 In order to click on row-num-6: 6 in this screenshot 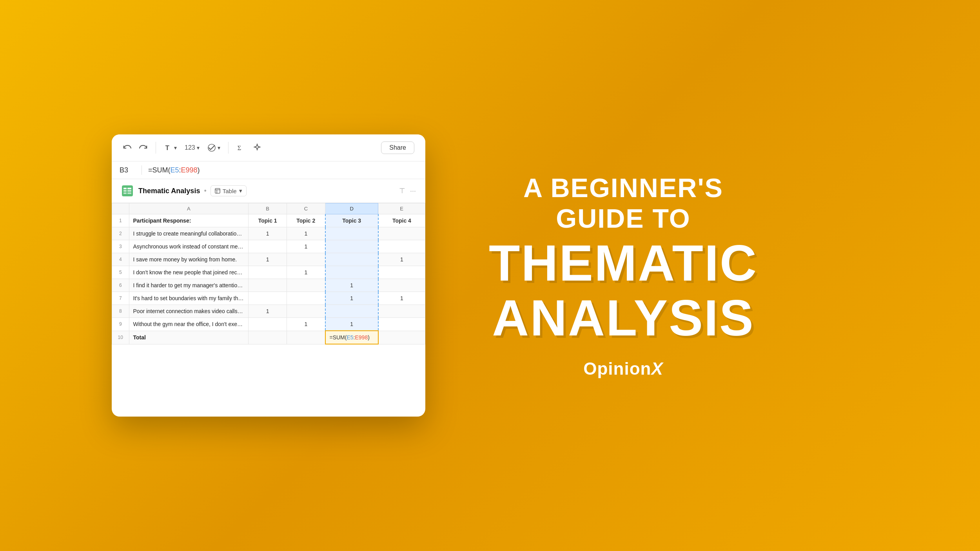, I will do `click(121, 285)`.